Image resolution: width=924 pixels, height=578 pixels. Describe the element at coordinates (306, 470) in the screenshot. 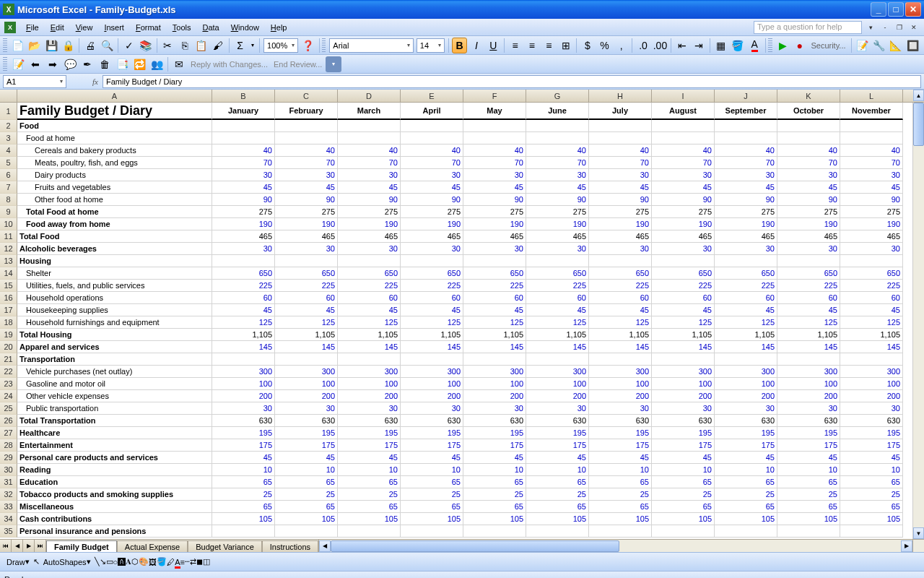

I see `cell-C30: 10` at that location.